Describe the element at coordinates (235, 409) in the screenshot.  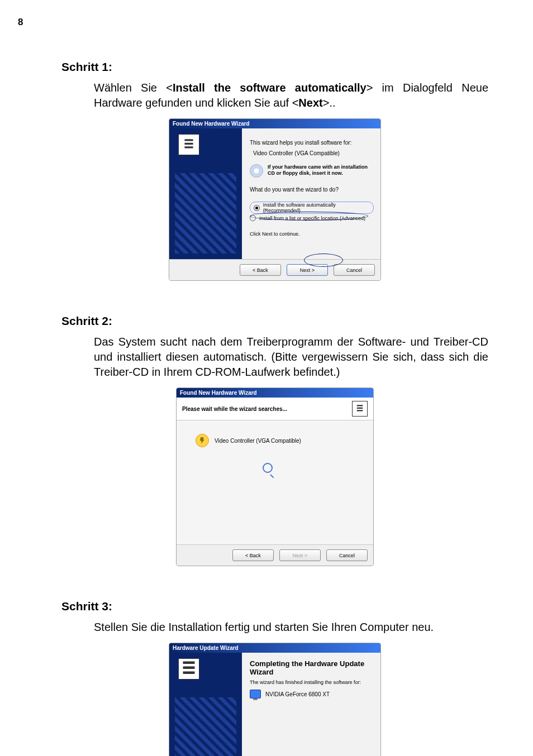
I see `searching-header-text: Please wait while the wizard searches...` at that location.